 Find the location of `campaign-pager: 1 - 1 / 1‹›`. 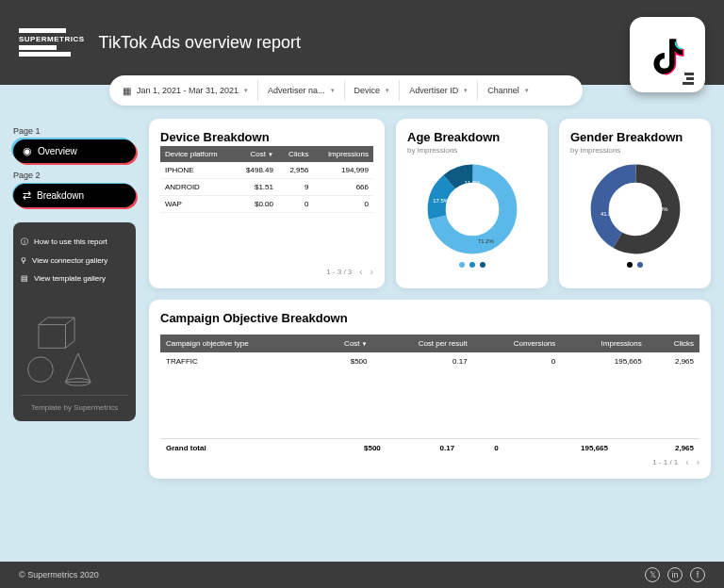

campaign-pager: 1 - 1 / 1‹› is located at coordinates (430, 462).